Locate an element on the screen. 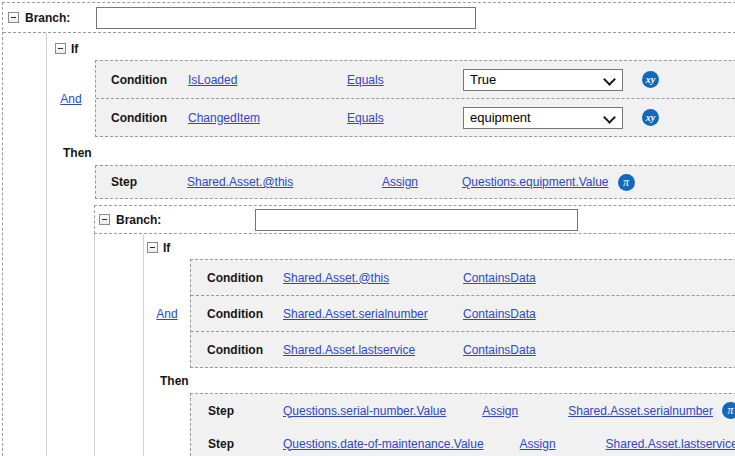 The image size is (735, 456). step-row: Step Shared.Asset.@this Assign Questions… is located at coordinates (416, 182).